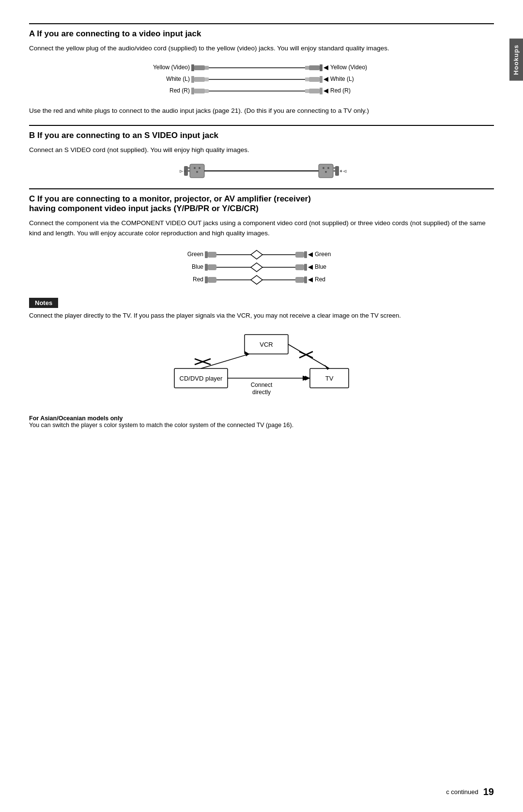 This screenshot has height=812, width=523. What do you see at coordinates (44, 303) in the screenshot?
I see `notes-label: Notes` at bounding box center [44, 303].